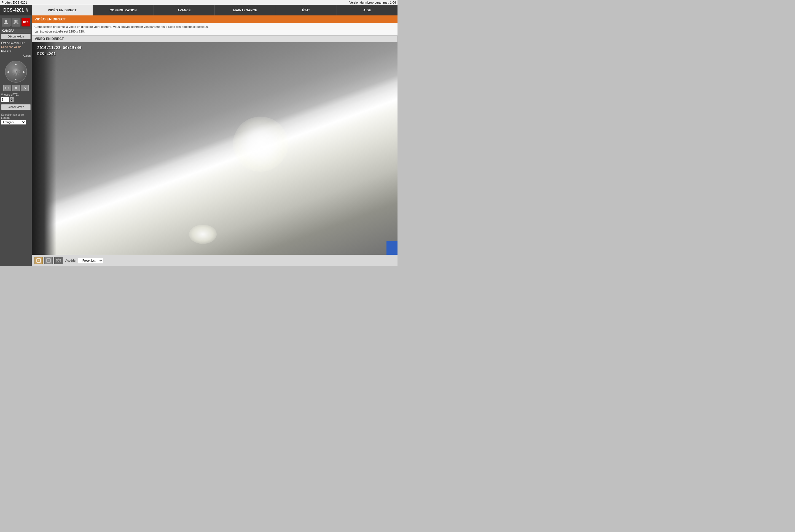  What do you see at coordinates (16, 116) in the screenshot?
I see `lang-label: Sélectionnez votre Langue` at bounding box center [16, 116].